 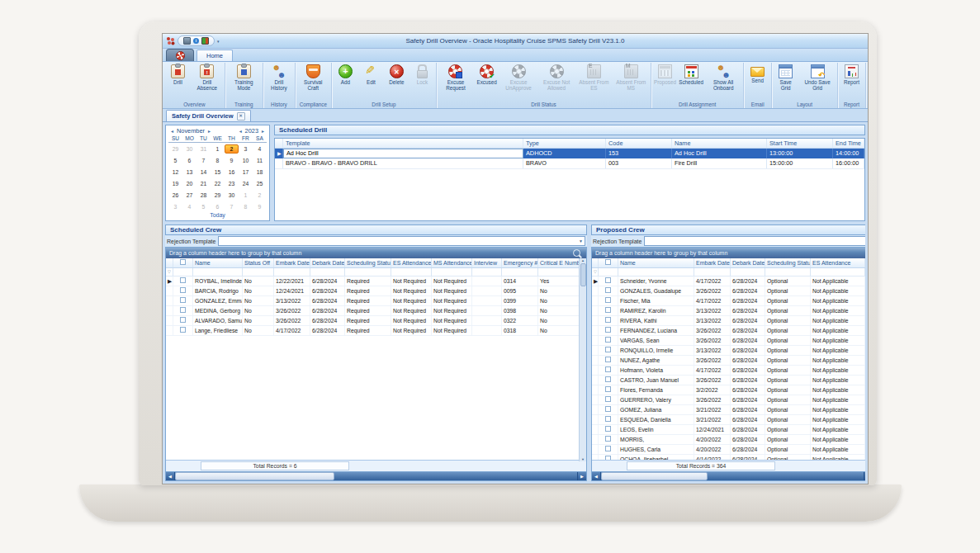 I want to click on calendar-day: 2, so click(x=259, y=195).